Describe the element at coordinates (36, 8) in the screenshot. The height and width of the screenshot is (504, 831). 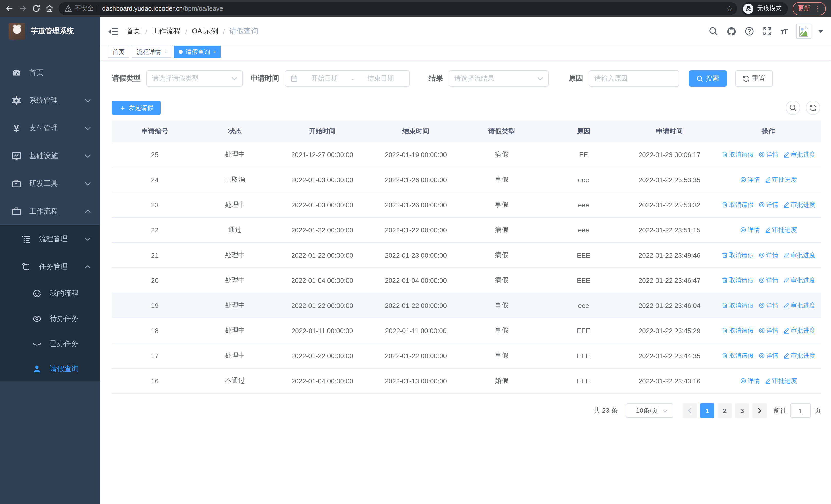
I see `browser-reload-icon` at that location.